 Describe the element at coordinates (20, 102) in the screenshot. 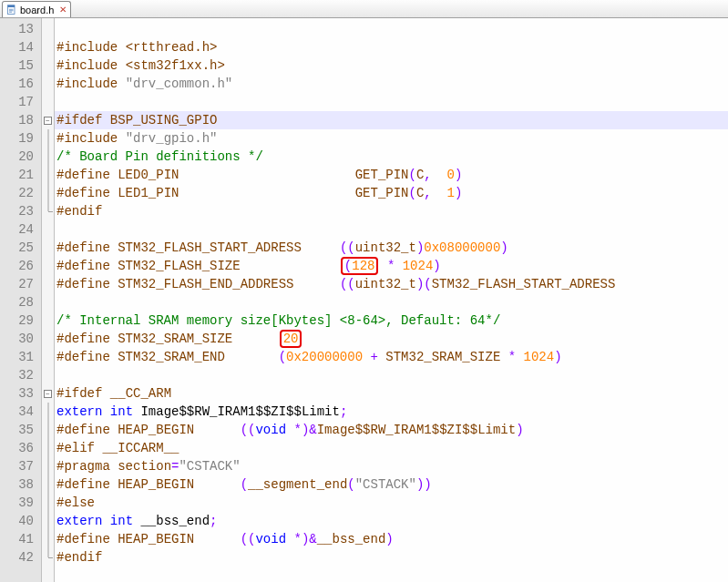

I see `line-number: 17` at that location.